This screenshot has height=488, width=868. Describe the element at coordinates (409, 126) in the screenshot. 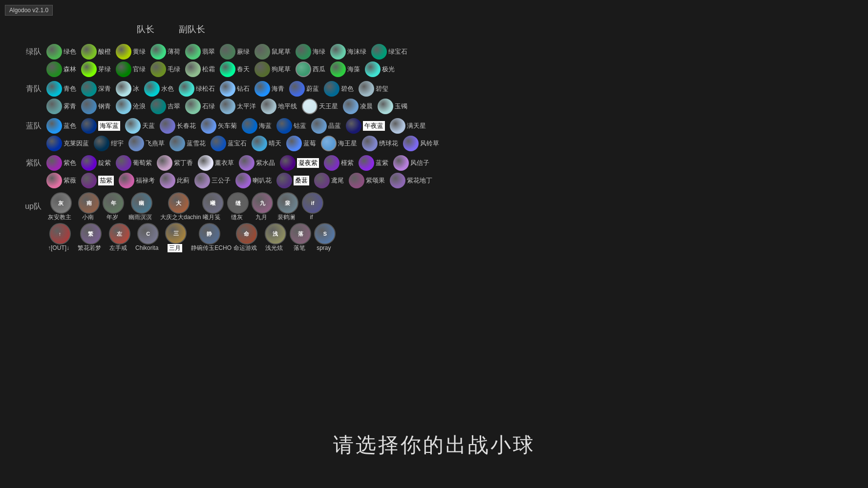

I see `color-item: 满天星` at that location.